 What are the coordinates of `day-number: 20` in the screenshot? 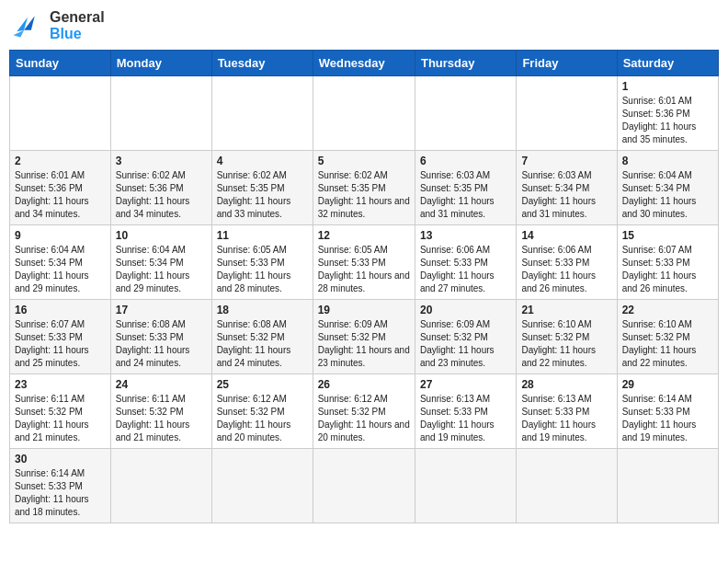 It's located at (465, 310).